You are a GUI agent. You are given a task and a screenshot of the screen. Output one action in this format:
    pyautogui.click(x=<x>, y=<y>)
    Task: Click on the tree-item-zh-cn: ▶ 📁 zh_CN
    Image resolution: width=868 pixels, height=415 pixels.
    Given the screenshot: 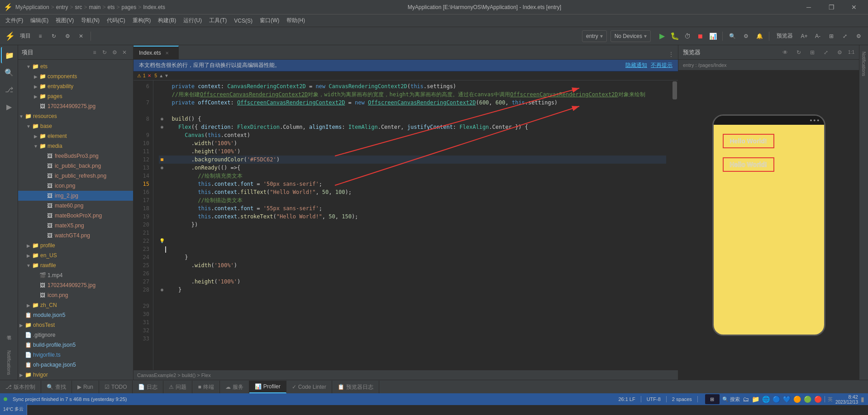 What is the action you would take?
    pyautogui.click(x=76, y=305)
    